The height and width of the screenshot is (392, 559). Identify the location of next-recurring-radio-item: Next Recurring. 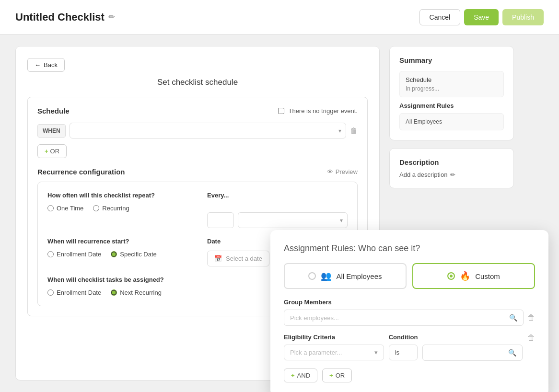
(136, 292).